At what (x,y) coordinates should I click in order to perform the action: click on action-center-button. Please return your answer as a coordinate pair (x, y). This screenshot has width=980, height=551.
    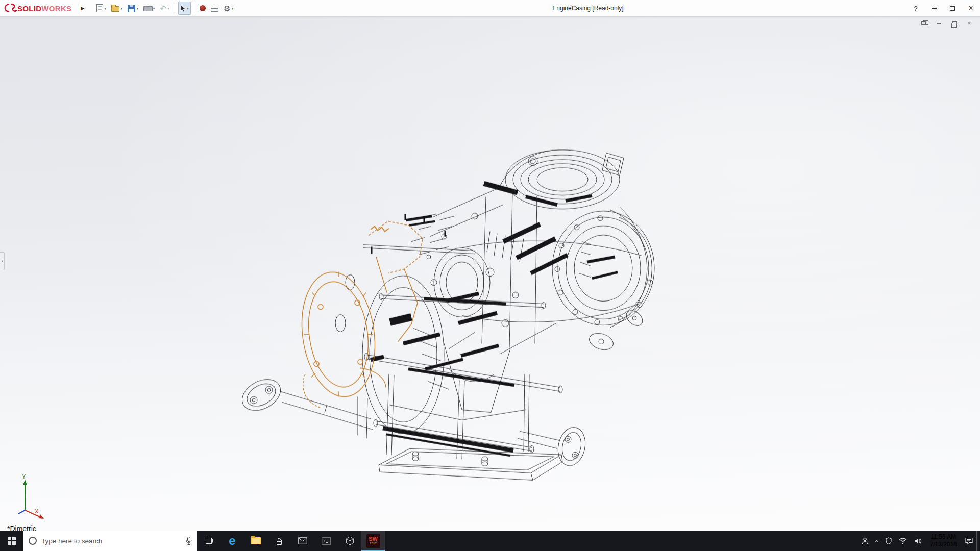
    Looking at the image, I should click on (969, 541).